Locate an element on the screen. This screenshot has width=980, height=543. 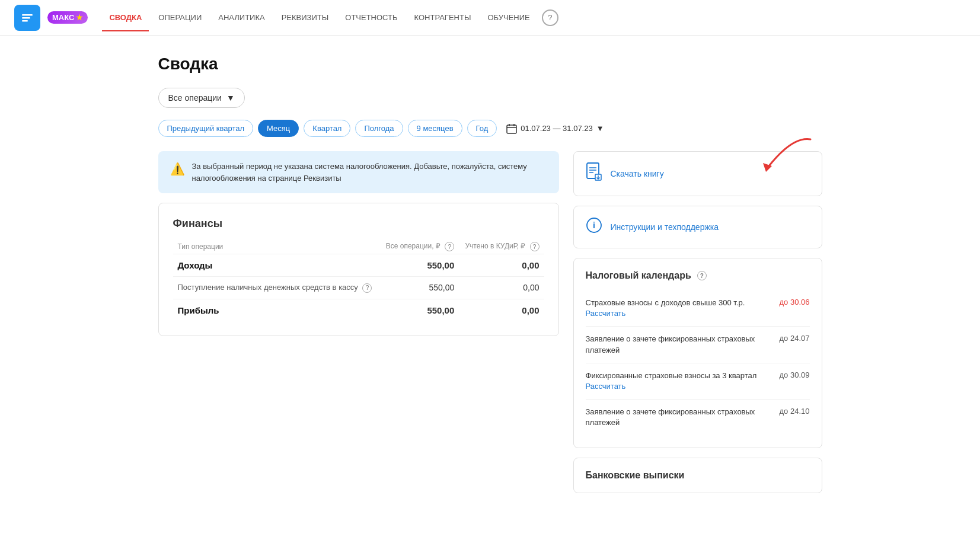
profit-kudir: 0,00 is located at coordinates (502, 310).